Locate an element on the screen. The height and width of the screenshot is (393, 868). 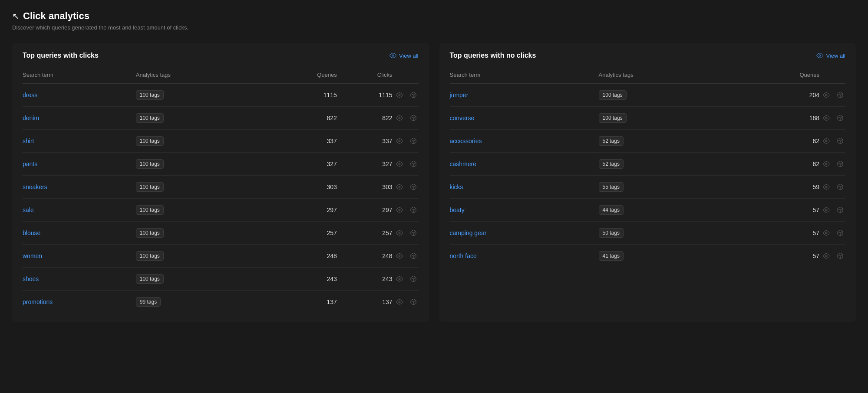
search-term-link: cashmere is located at coordinates (463, 164).